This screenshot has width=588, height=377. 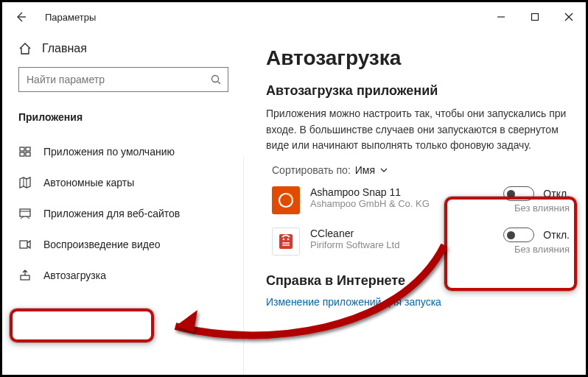 I want to click on home-icon, so click(x=25, y=49).